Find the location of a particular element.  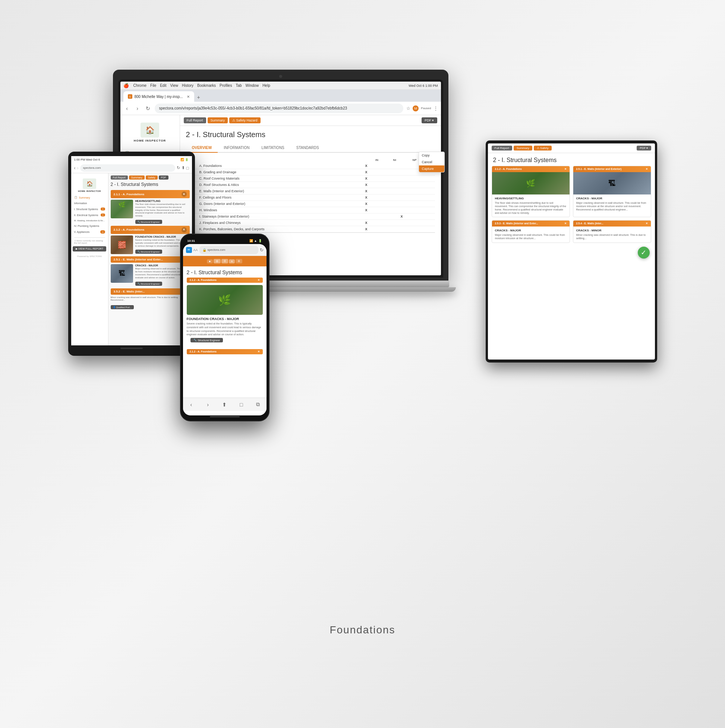

dt-cards-grid-1: 2.1.2 - A. Foundations ✕ 🌿 HEAVING/SETTL… is located at coordinates (572, 191).